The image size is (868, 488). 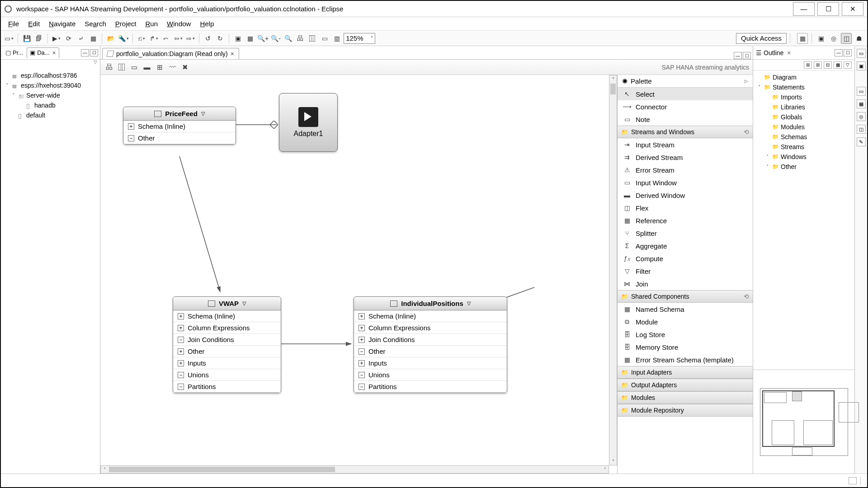 What do you see at coordinates (685, 119) in the screenshot?
I see `palette-item-note: ▭Note` at bounding box center [685, 119].